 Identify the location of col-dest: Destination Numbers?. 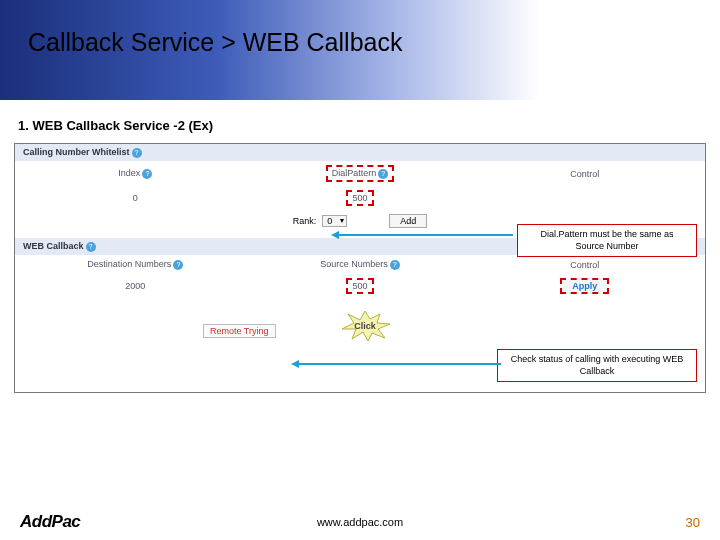
(136, 264).